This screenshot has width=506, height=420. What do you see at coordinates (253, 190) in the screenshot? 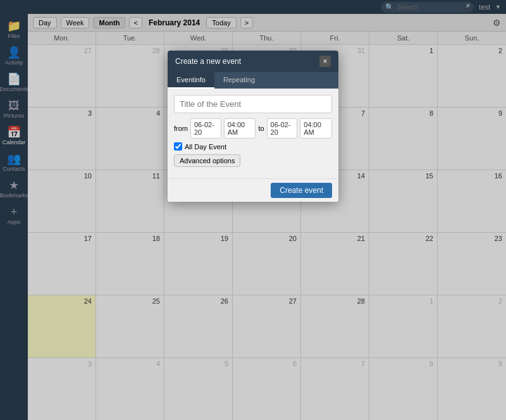
I see `modal-footer: Create event` at bounding box center [253, 190].